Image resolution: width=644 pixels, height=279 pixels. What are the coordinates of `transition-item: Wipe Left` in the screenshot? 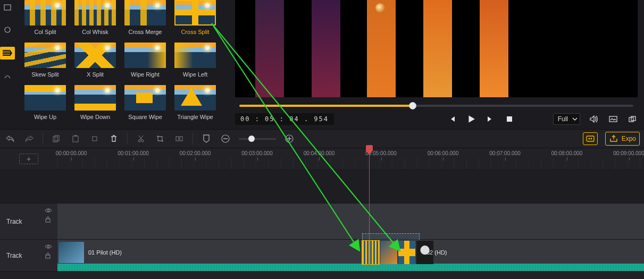 It's located at (195, 60).